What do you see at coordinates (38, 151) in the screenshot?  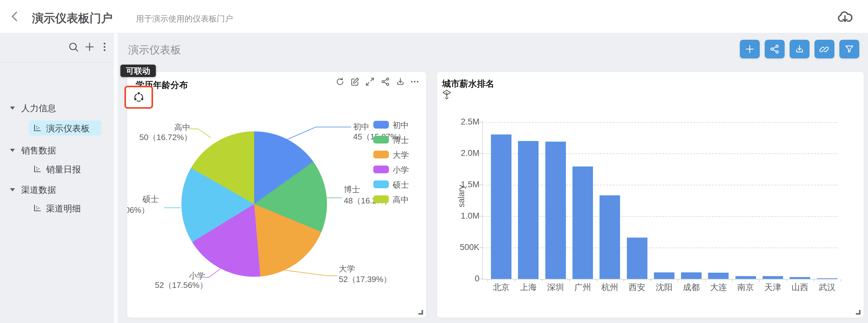 I see `tree-group-label: 销售数据` at bounding box center [38, 151].